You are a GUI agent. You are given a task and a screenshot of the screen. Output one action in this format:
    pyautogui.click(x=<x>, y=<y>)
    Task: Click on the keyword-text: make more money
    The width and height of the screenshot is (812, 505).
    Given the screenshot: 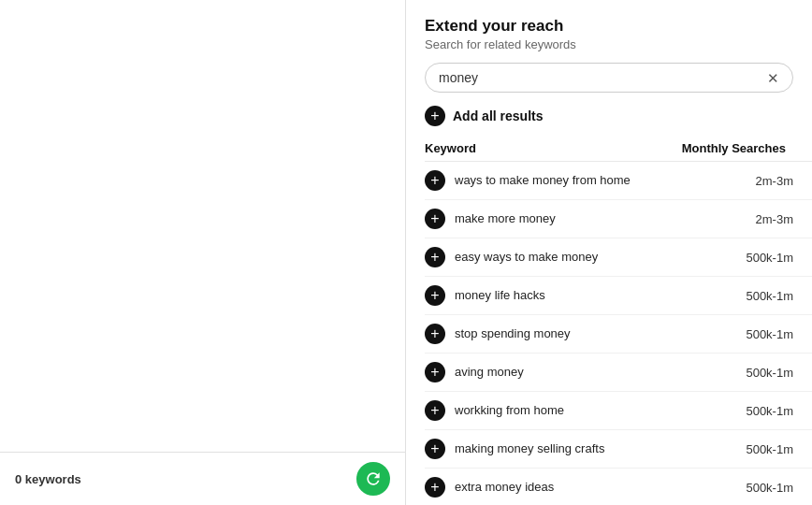 What is the action you would take?
    pyautogui.click(x=505, y=219)
    